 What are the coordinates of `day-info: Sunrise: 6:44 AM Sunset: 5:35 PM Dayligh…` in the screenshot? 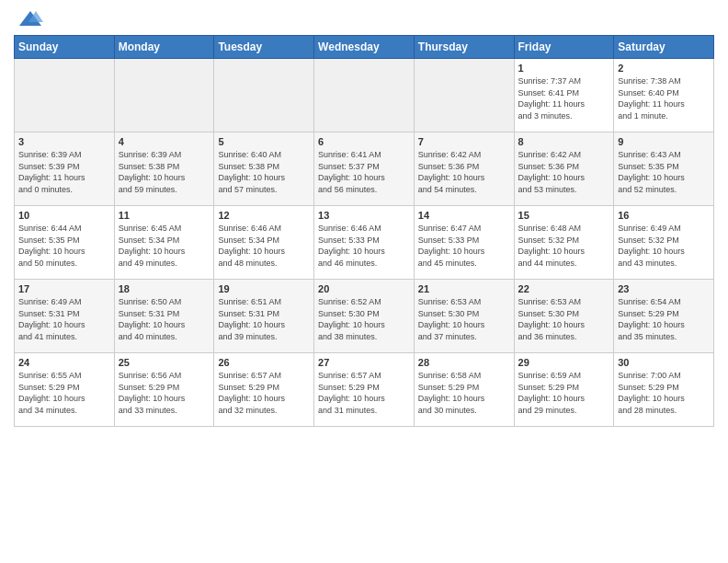 It's located at (64, 246).